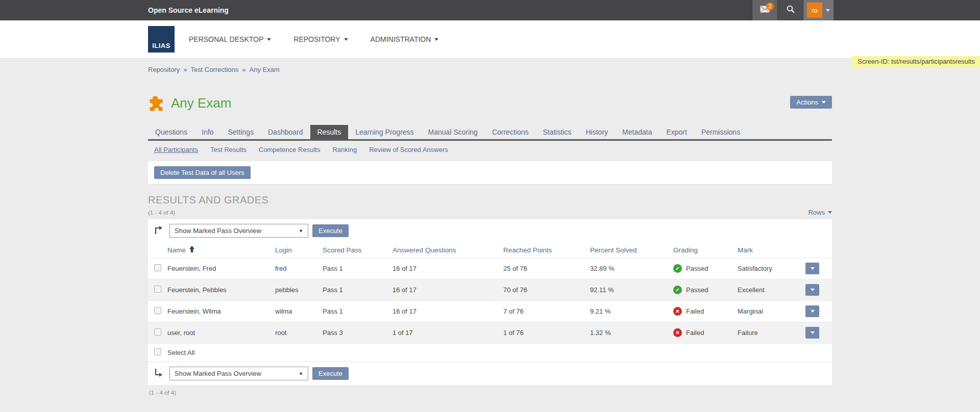 This screenshot has height=412, width=980. What do you see at coordinates (597, 132) in the screenshot?
I see `tab-history: History` at bounding box center [597, 132].